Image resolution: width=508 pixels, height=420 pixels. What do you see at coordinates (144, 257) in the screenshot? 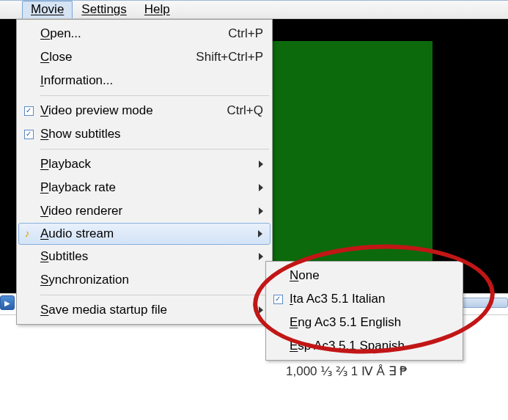
I see `menu-item-subtitles: Subtitles` at bounding box center [144, 257].